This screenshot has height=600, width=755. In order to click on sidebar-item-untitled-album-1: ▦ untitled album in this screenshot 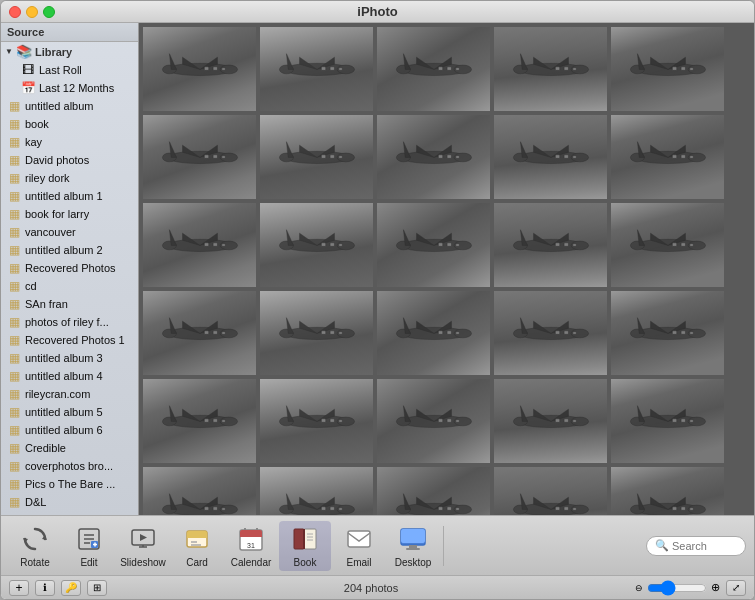, I will do `click(70, 106)`.